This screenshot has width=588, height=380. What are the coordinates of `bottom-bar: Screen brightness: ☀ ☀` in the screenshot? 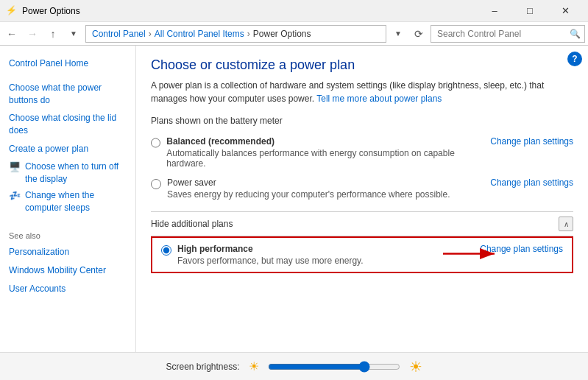 It's located at (294, 366).